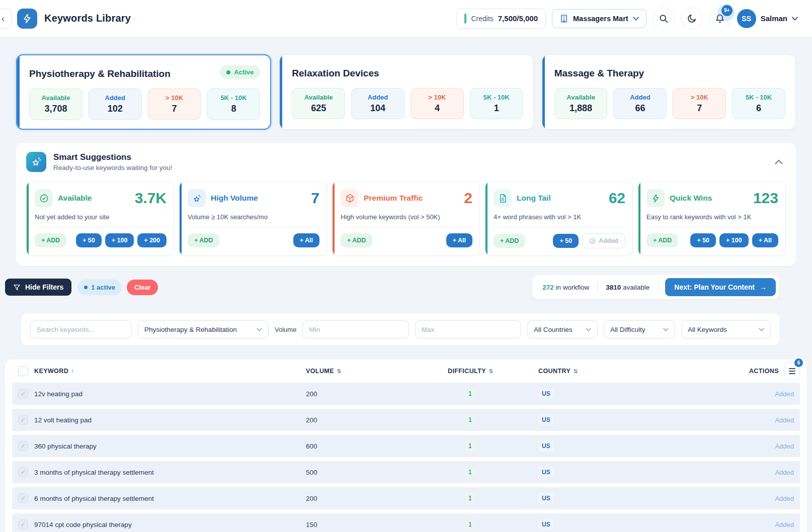 This screenshot has width=812, height=532. What do you see at coordinates (437, 104) in the screenshot?
I see `stat-over-10k: > 10K4` at bounding box center [437, 104].